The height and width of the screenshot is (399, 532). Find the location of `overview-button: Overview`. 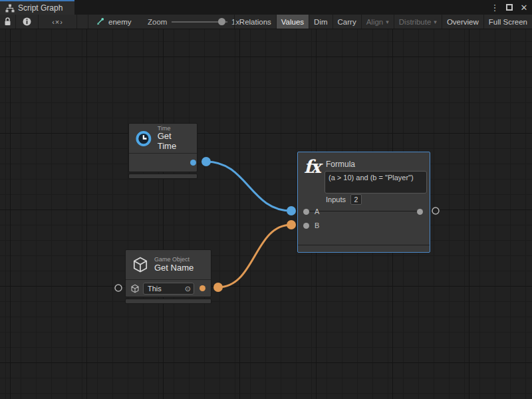

overview-button: Overview is located at coordinates (463, 21).